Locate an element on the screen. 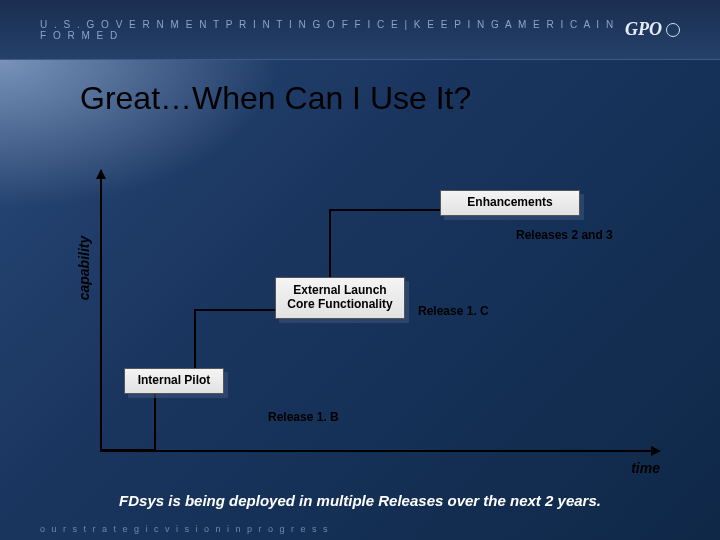 This screenshot has width=720, height=540. y-axis is located at coordinates (101, 310).